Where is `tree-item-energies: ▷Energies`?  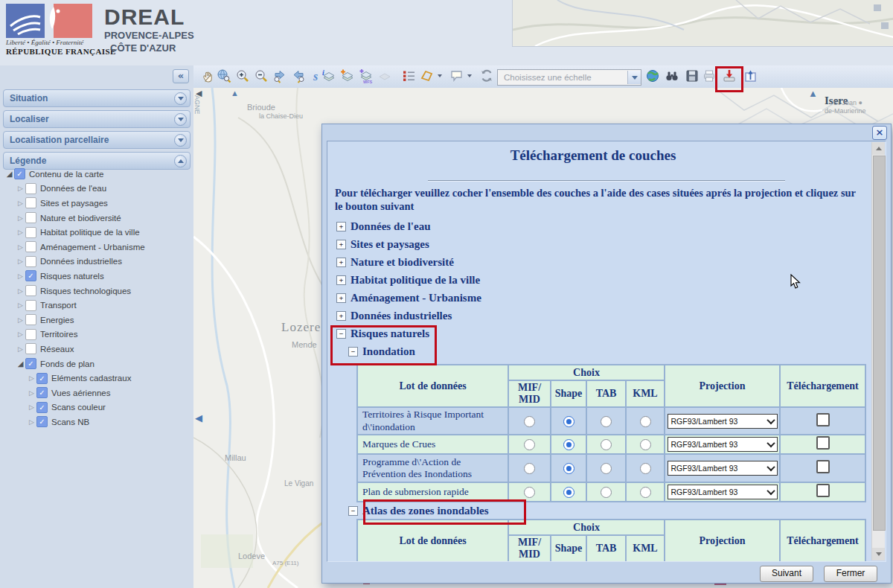 tree-item-energies: ▷Energies is located at coordinates (97, 320).